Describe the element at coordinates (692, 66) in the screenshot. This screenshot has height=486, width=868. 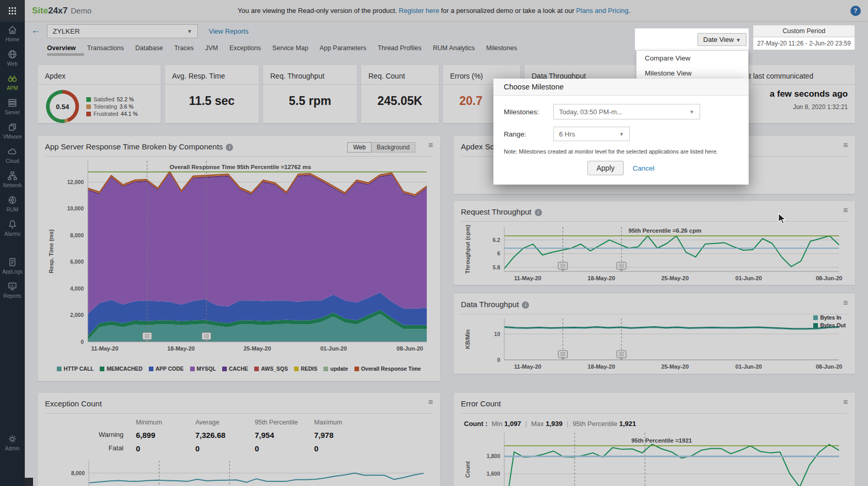
I see `date-view-menu: Compare View Milestone View` at that location.